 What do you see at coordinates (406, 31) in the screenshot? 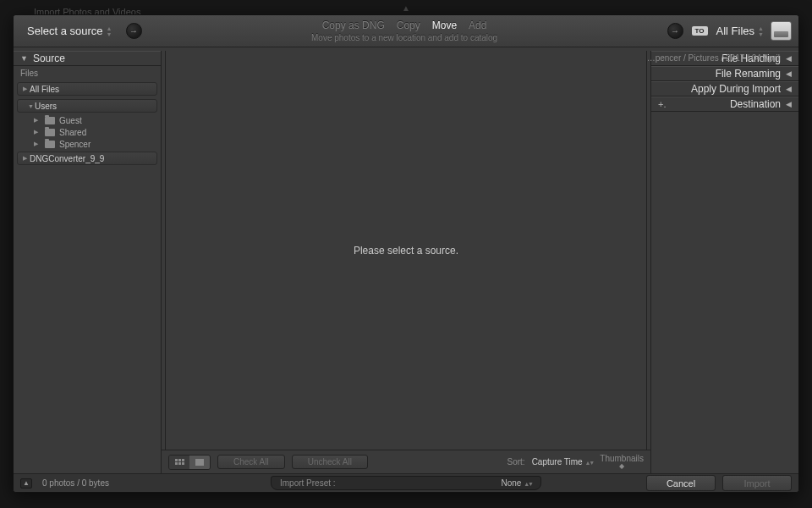
I see `dialog-header: Select a source ▲▼ → Copy as DNG Copy Mo…` at bounding box center [406, 31].